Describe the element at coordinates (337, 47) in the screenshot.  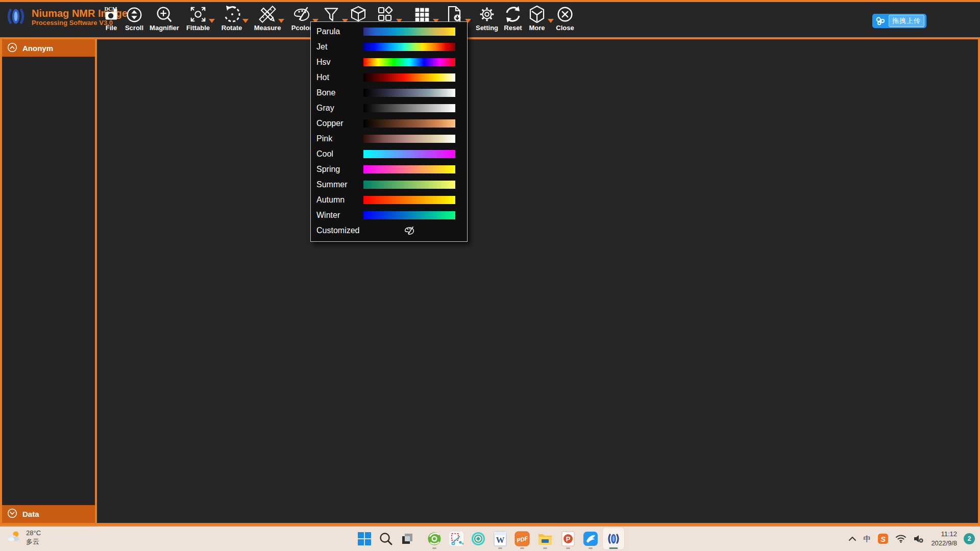
I see `colormap-label: Jet` at that location.